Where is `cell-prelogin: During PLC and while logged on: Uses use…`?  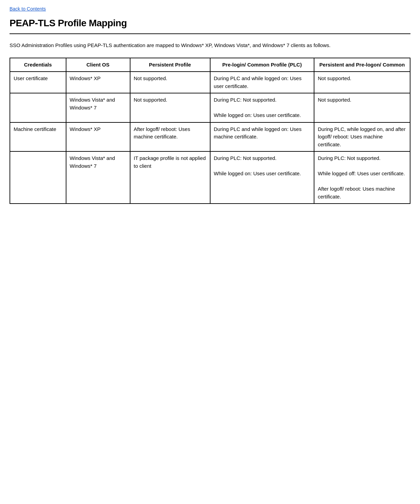 cell-prelogin: During PLC and while logged on: Uses use… is located at coordinates (262, 83).